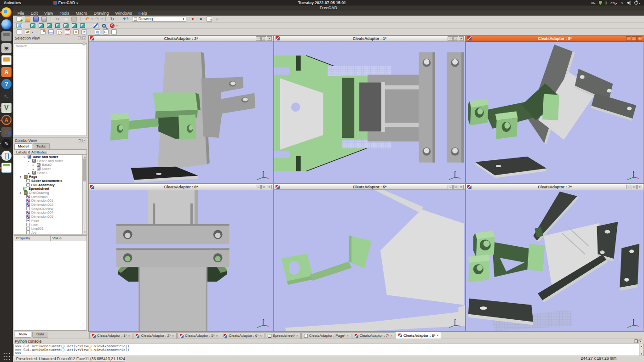  Describe the element at coordinates (327, 335) in the screenshot. I see `tab-cleatsadaptor-page: CleatsAdaptor : Page*×` at that location.